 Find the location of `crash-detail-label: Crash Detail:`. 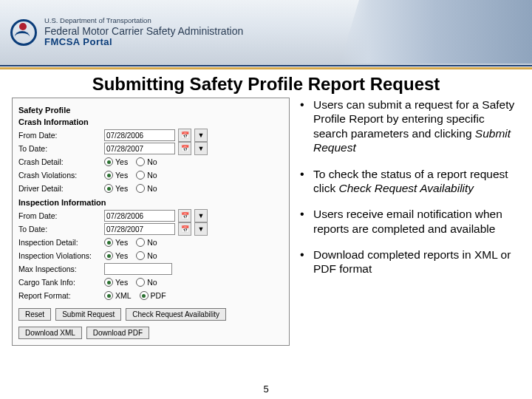

crash-detail-label: Crash Detail: is located at coordinates (60, 162).